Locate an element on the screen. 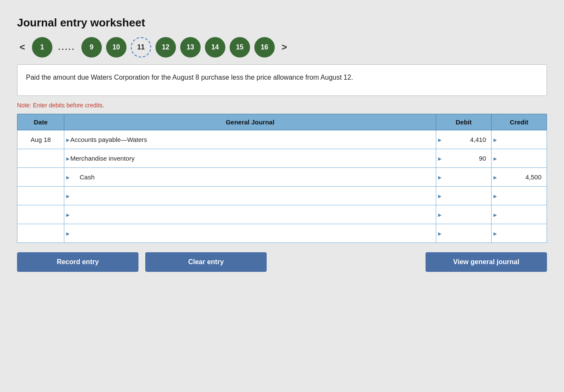 Image resolution: width=564 pixels, height=392 pixels. nav-page-16: 16 is located at coordinates (265, 47).